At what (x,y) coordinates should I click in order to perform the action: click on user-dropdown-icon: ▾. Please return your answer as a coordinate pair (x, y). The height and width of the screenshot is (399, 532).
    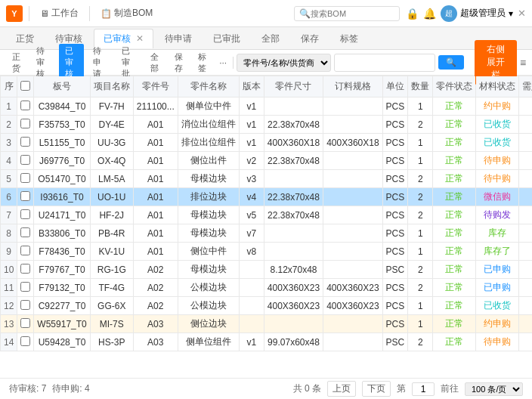
    Looking at the image, I should click on (511, 14).